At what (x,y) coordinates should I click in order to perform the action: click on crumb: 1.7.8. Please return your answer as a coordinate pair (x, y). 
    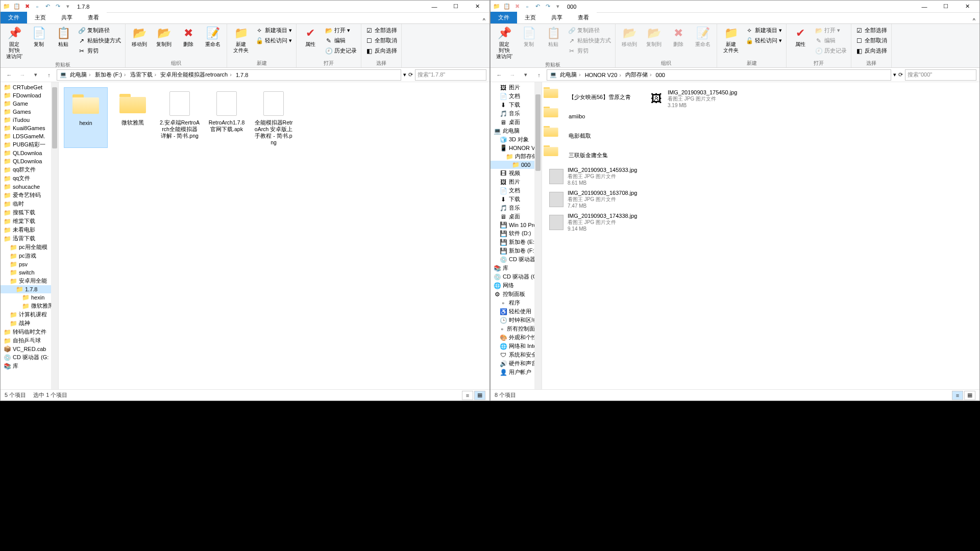
    Looking at the image, I should click on (243, 75).